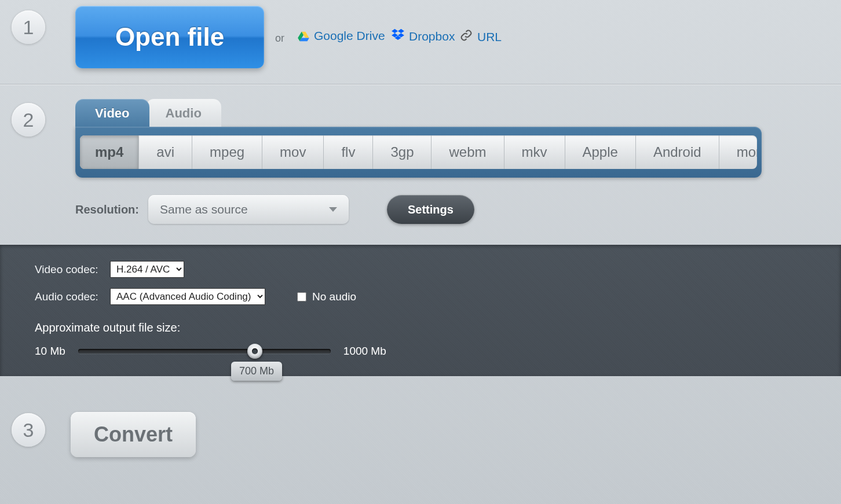 The image size is (841, 504). I want to click on google-drive-label: Google Drive, so click(350, 36).